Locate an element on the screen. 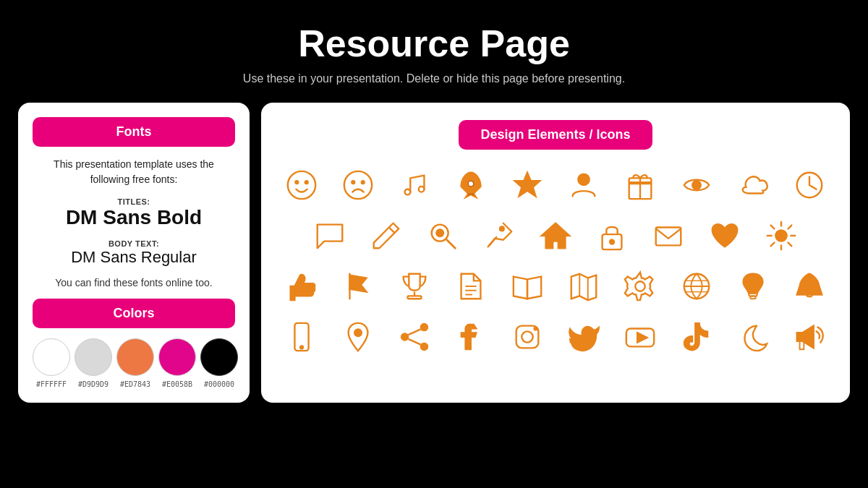  smiley-icon is located at coordinates (302, 185).